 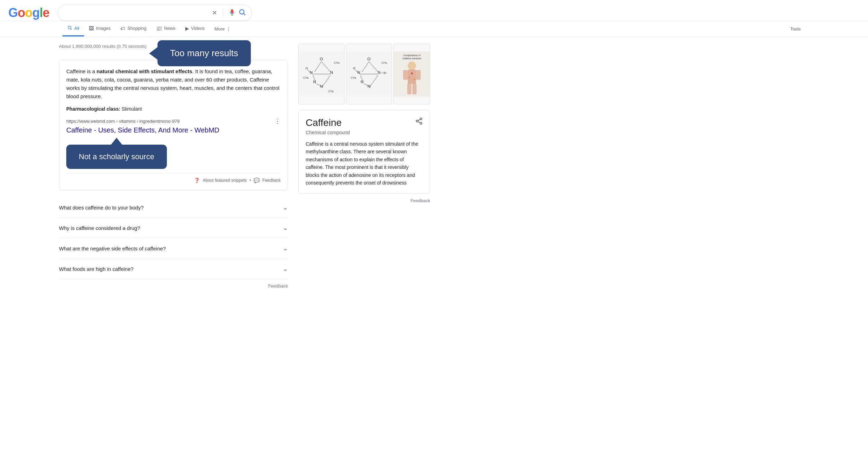 What do you see at coordinates (137, 28) in the screenshot?
I see `tab-shopping-label: Shopping` at bounding box center [137, 28].